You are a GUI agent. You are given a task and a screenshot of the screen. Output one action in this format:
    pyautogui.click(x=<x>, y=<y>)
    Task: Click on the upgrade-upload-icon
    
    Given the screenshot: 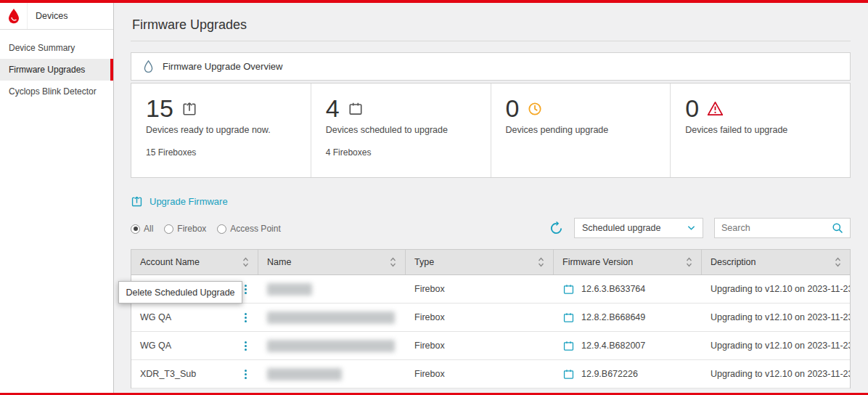 What is the action you would take?
    pyautogui.click(x=189, y=109)
    